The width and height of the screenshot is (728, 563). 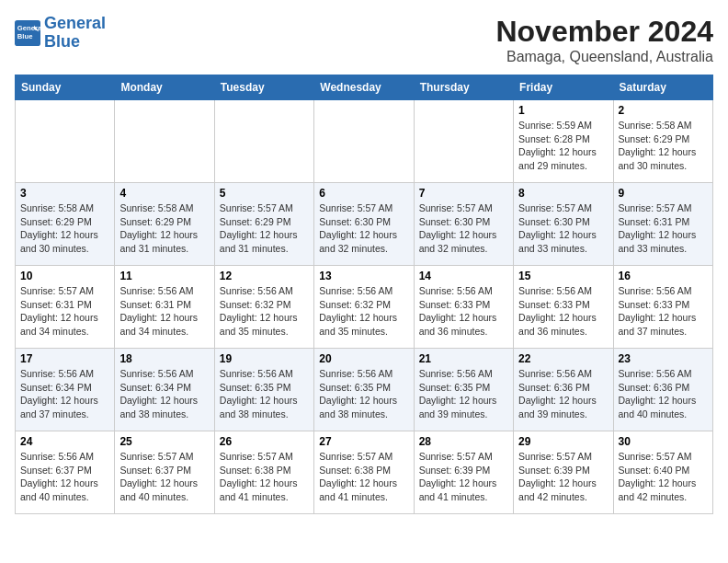 What do you see at coordinates (364, 88) in the screenshot?
I see `weekday-header-row: SundayMondayTuesdayWednesdayThursdayFrid…` at bounding box center [364, 88].